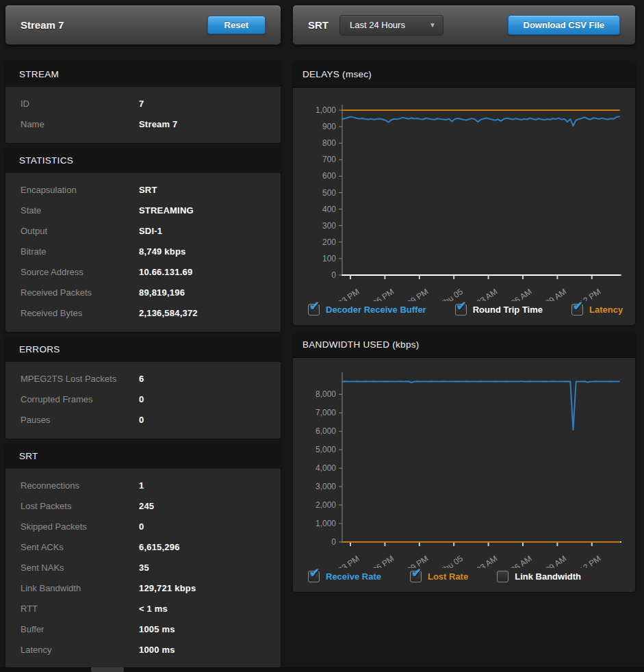 The image size is (644, 672). I want to click on section-statistics: STATISTICSEncapsulationSRTStateSTREAMING…, so click(143, 240).